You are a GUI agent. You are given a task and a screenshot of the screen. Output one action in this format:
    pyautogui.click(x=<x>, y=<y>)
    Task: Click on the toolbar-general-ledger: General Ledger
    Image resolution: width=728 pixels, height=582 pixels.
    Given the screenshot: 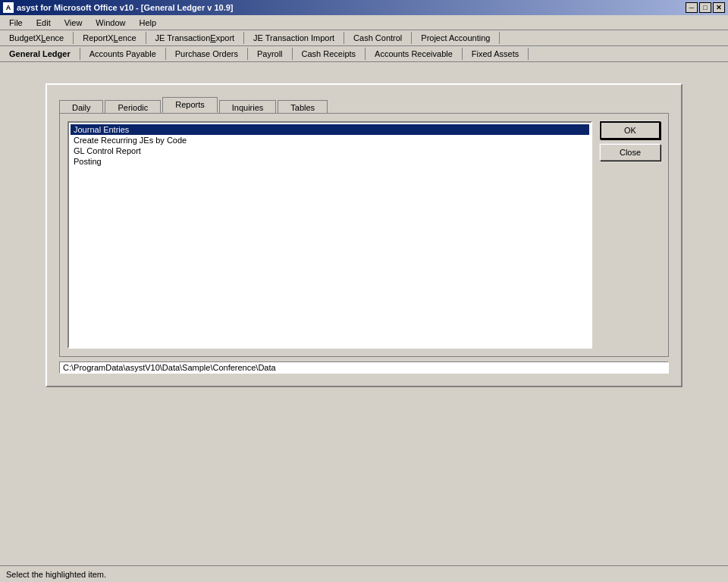 What is the action you would take?
    pyautogui.click(x=40, y=54)
    